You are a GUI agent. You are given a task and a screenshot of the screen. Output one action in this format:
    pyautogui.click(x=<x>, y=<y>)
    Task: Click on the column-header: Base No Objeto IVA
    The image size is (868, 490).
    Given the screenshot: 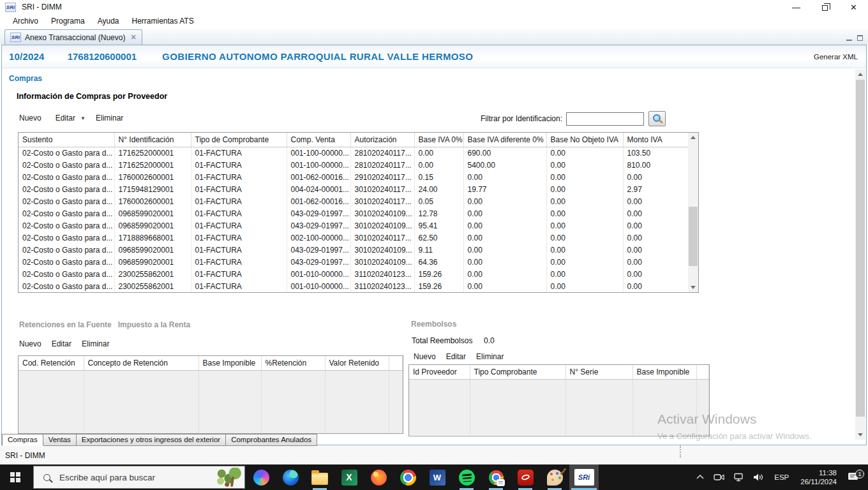 What is the action you would take?
    pyautogui.click(x=585, y=140)
    